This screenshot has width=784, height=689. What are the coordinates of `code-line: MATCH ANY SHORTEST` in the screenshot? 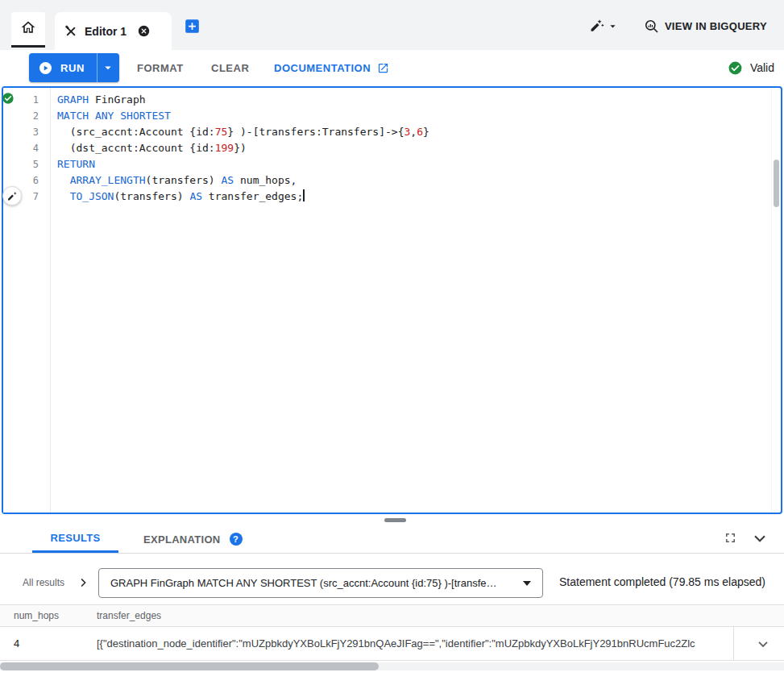 It's located at (413, 116).